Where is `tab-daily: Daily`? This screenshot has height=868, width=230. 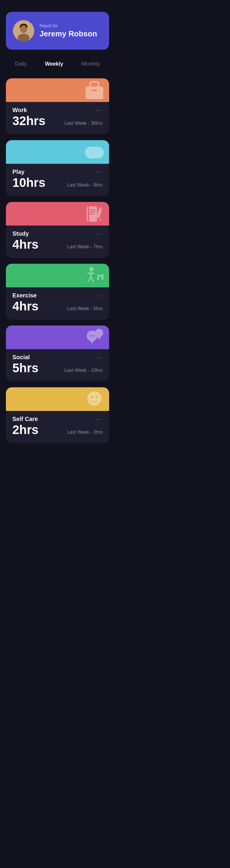 tab-daily: Daily is located at coordinates (21, 64).